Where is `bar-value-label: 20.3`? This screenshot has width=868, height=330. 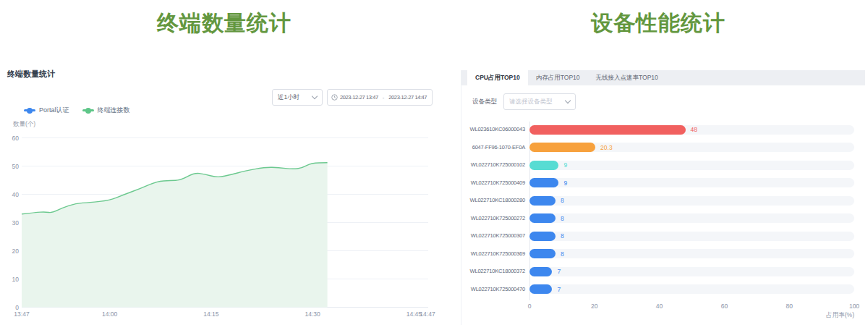 bar-value-label: 20.3 is located at coordinates (606, 148).